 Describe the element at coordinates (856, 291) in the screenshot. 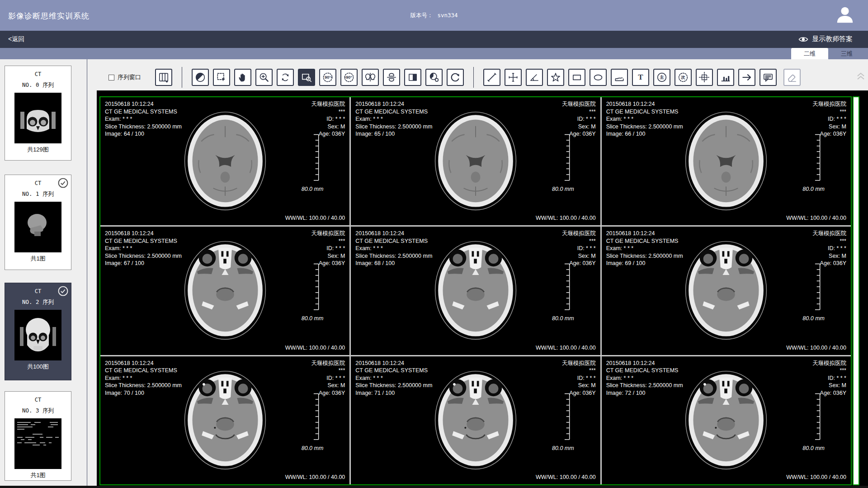

I see `viewer-scrollbar` at that location.